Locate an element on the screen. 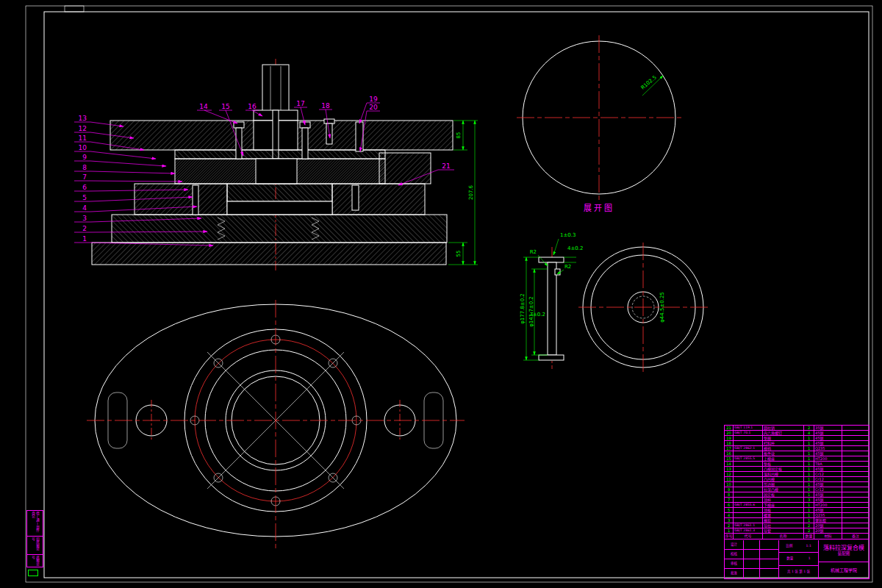  svg-text: 19 is located at coordinates (373, 99).